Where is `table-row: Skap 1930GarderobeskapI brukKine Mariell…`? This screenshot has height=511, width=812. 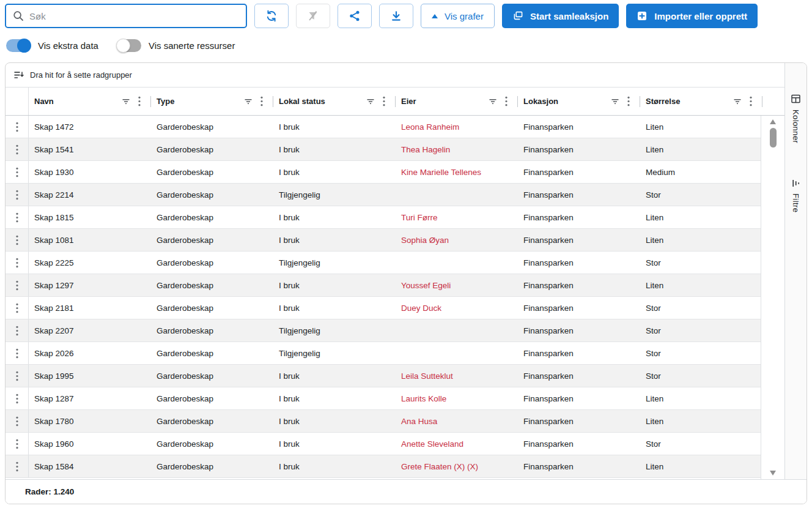
table-row: Skap 1930GarderobeskapI brukKine Mariell… is located at coordinates (383, 173).